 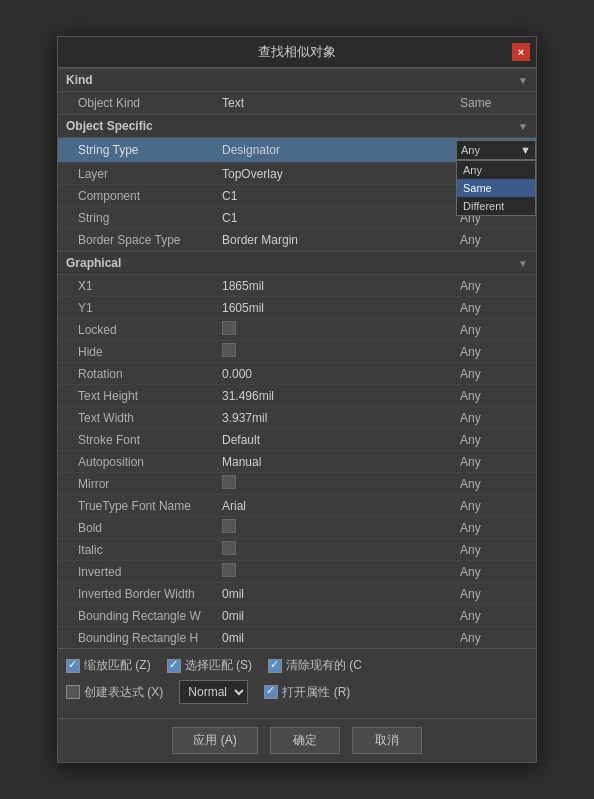 I want to click on zoom-fit-option: 缩放匹配 (Z), so click(x=108, y=666).